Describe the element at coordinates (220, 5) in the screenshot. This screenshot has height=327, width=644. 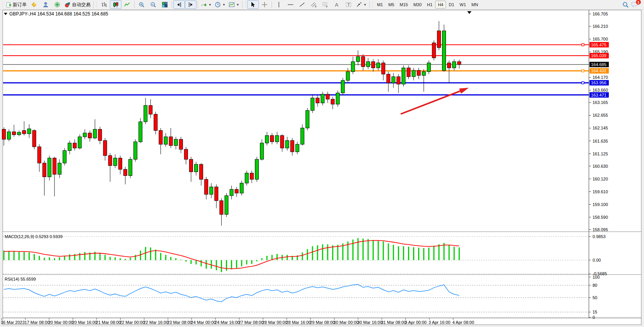
I see `periods-button: ▼` at that location.